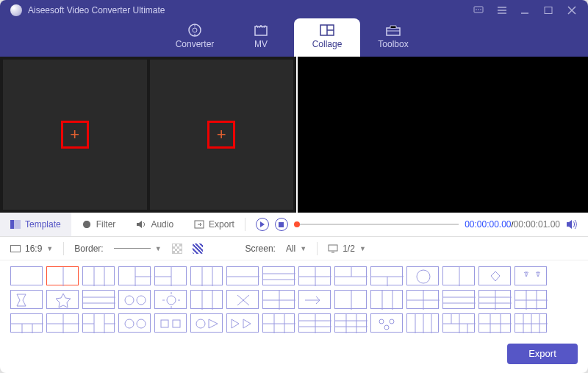 This screenshot has height=373, width=588. I want to click on tab-export: Export, so click(215, 225).